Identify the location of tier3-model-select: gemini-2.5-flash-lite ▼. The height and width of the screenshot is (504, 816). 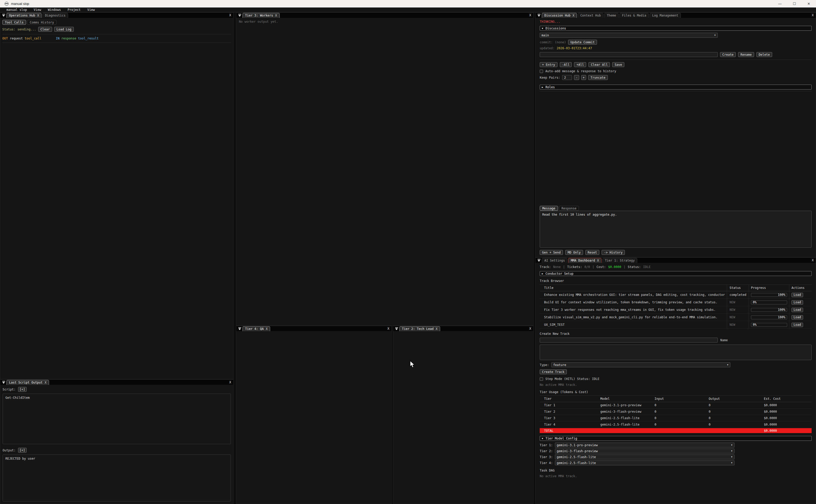
(645, 457).